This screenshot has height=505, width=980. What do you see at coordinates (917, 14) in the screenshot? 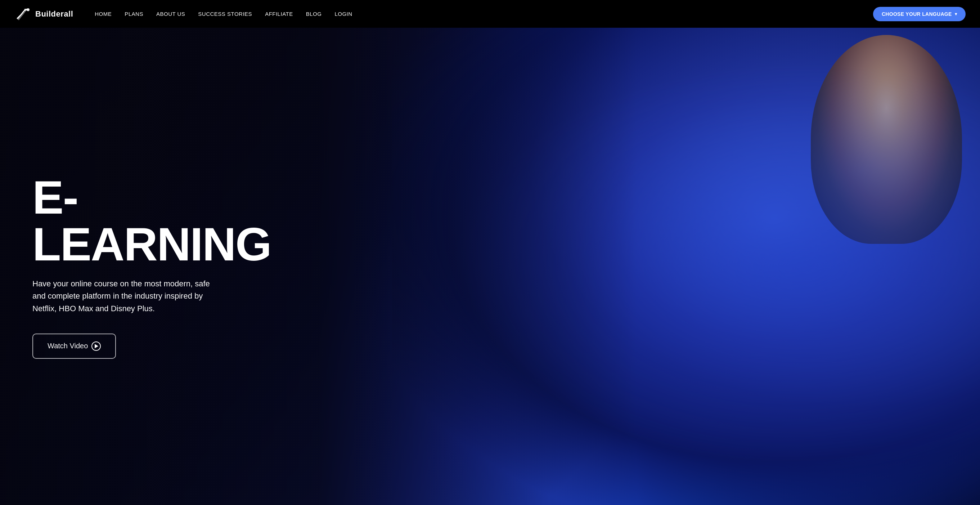
I see `language-button-label: CHOOSE YOUR LANGUAGE` at bounding box center [917, 14].